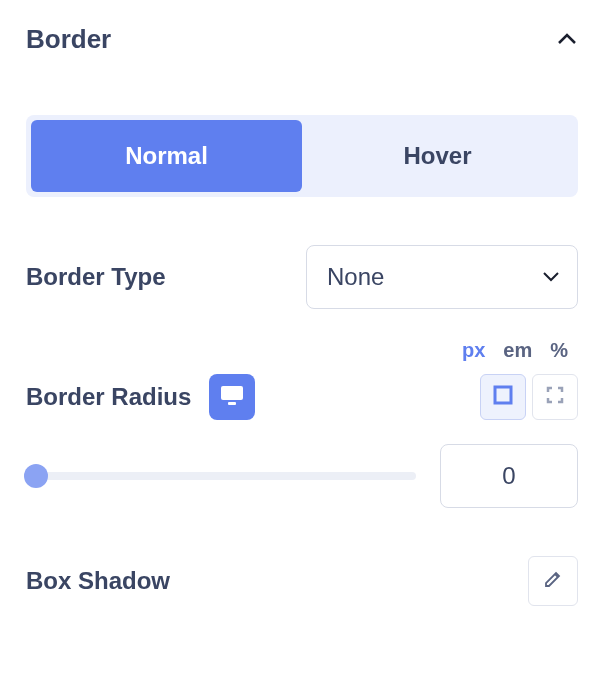 The height and width of the screenshot is (680, 604). Describe the element at coordinates (356, 277) in the screenshot. I see `border-type-value: None` at that location.